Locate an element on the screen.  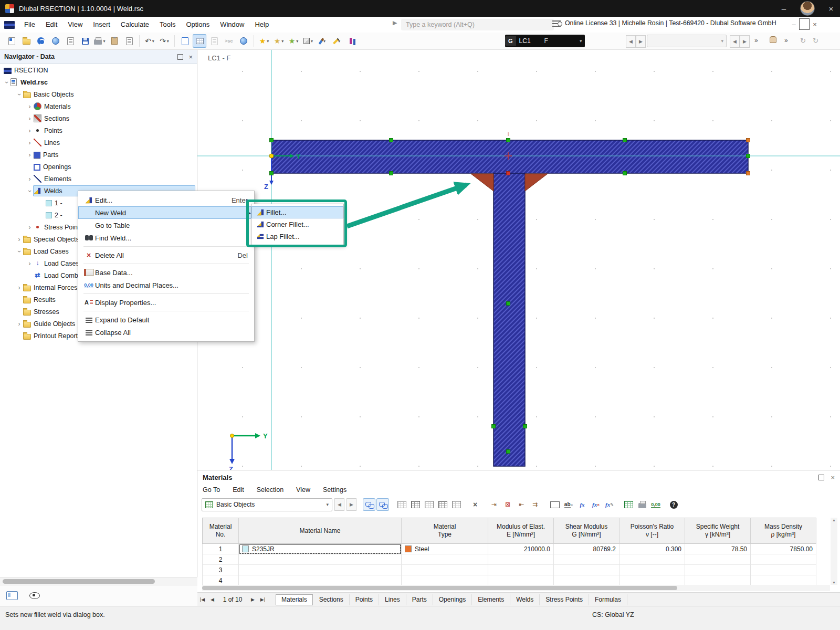
doc-close-button: × is located at coordinates (815, 24).